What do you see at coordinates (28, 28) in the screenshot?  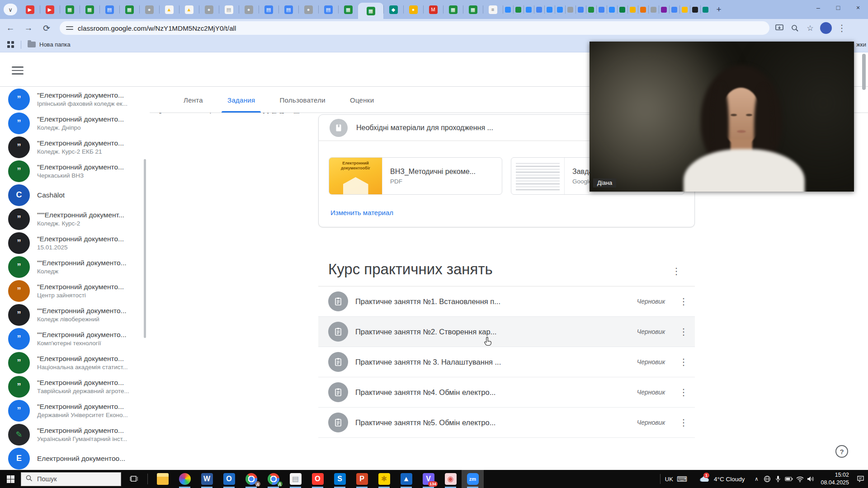 I see `forward-button: →` at bounding box center [28, 28].